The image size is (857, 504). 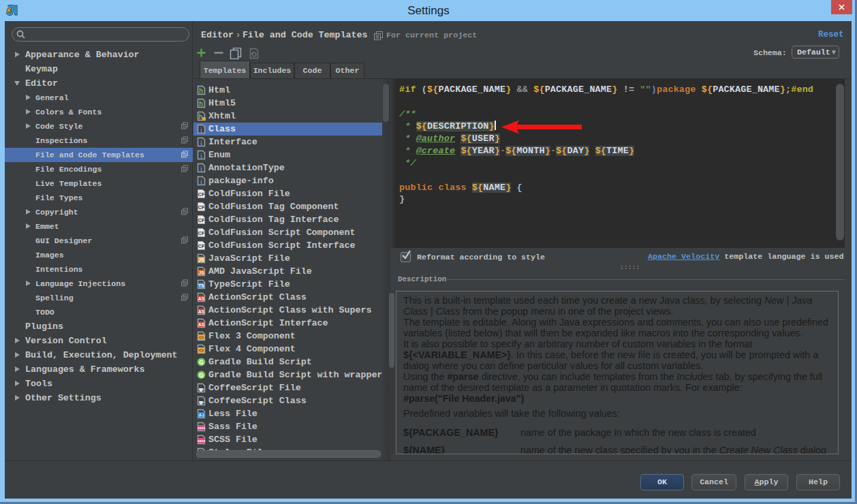 What do you see at coordinates (202, 285) in the screenshot?
I see `svg-text: TS` at bounding box center [202, 285].